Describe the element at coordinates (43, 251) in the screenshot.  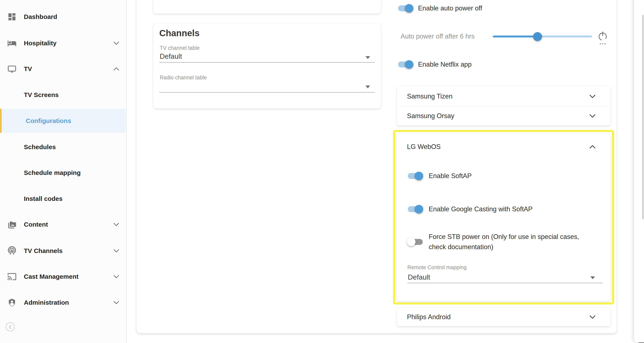
I see `sidebar-item-label: TV Channels` at that location.